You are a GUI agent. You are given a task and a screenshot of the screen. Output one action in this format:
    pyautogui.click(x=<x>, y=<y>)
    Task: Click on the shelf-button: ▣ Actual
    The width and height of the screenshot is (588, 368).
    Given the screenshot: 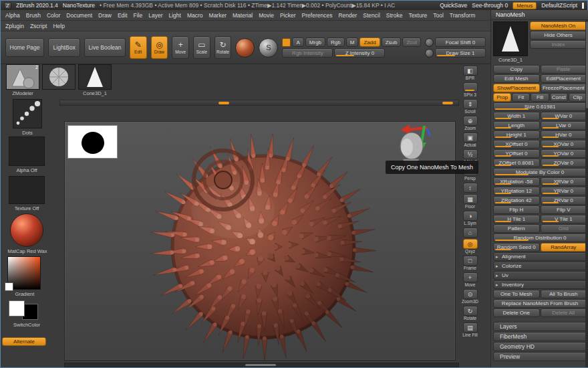 What is the action you would take?
    pyautogui.click(x=470, y=141)
    